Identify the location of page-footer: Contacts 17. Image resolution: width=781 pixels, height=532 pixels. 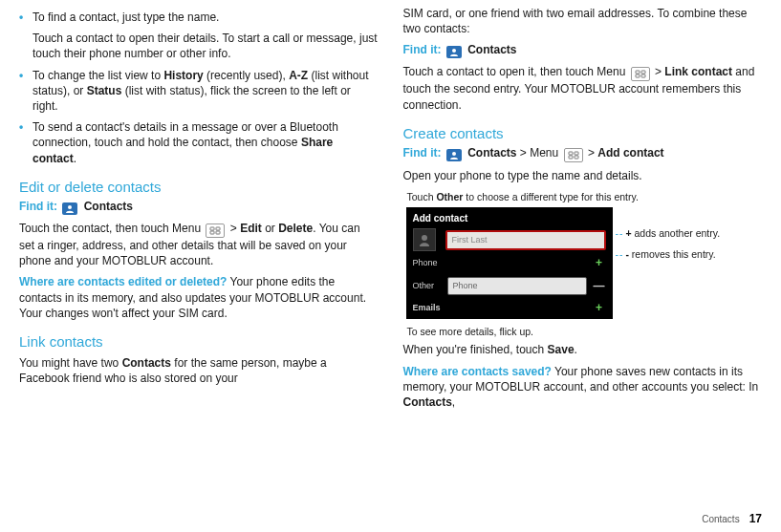
(732, 519).